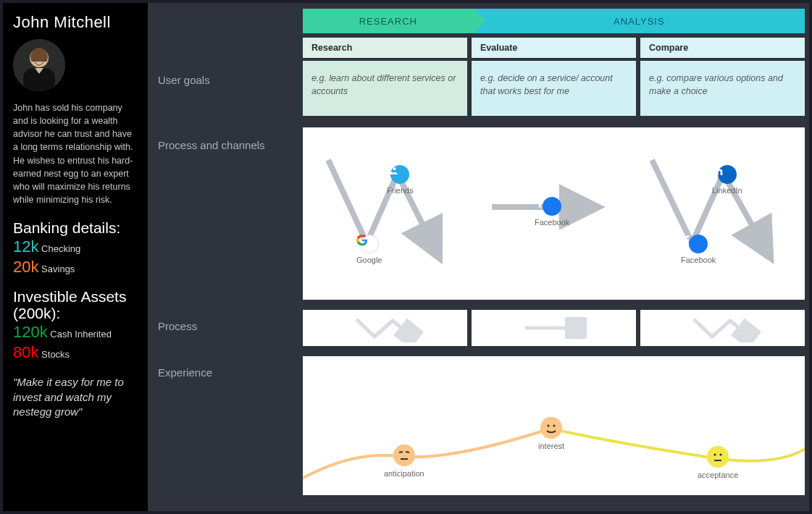  What do you see at coordinates (230, 96) in the screenshot?
I see `row-label-goals: User goals` at bounding box center [230, 96].